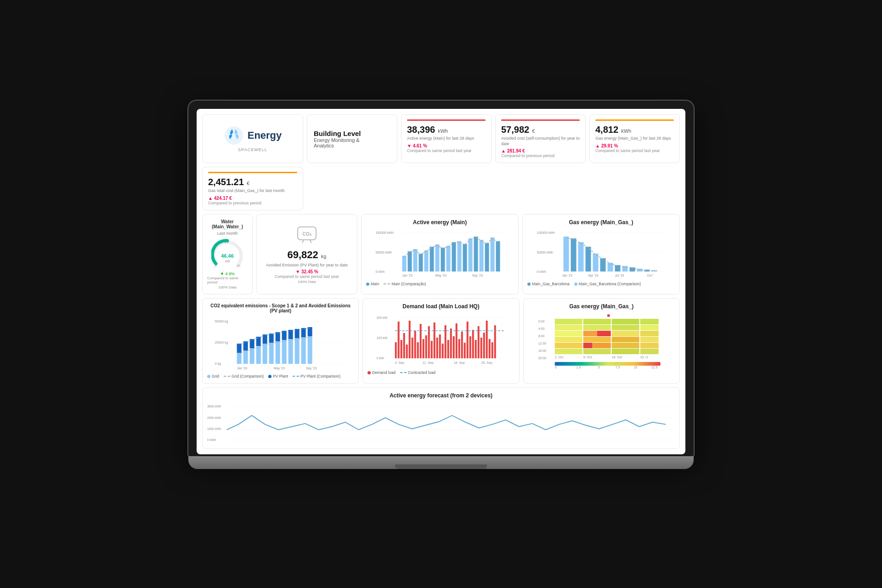  What do you see at coordinates (644, 357) in the screenshot?
I see `svg-text: 23. O` at bounding box center [644, 357].